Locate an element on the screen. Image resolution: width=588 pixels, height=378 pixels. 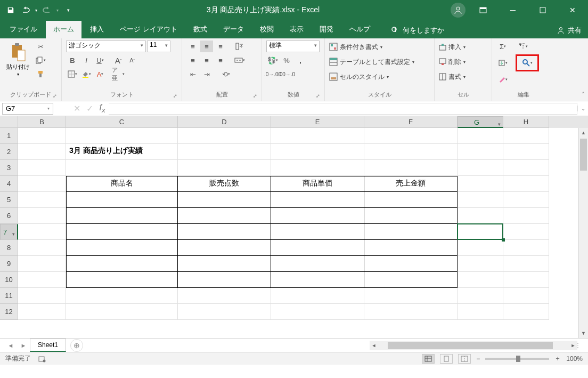
accounting-icon: 💱▾ is located at coordinates (273, 60).